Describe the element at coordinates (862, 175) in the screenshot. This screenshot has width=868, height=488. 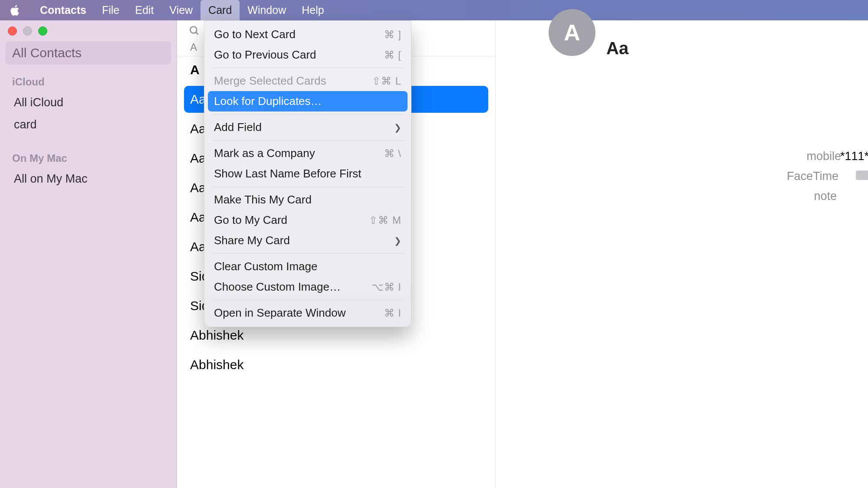
I see `facetime-video-icon` at that location.